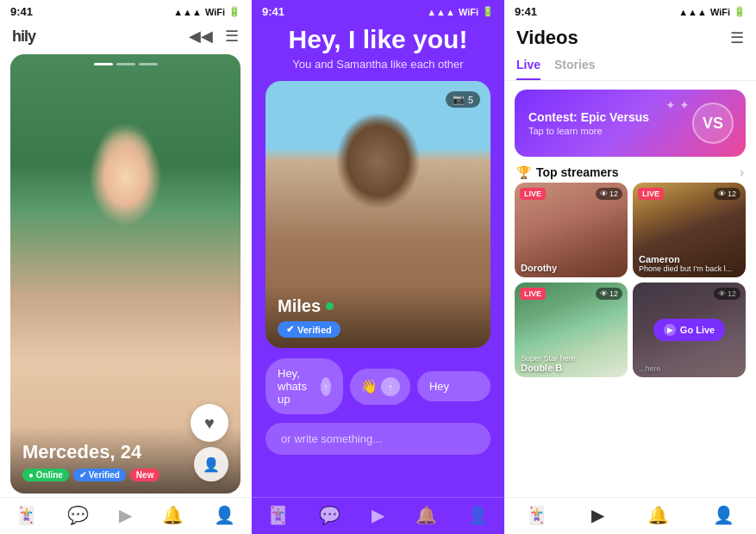 The height and width of the screenshot is (534, 756). What do you see at coordinates (369, 386) in the screenshot?
I see `wave-icon: 👋` at bounding box center [369, 386].